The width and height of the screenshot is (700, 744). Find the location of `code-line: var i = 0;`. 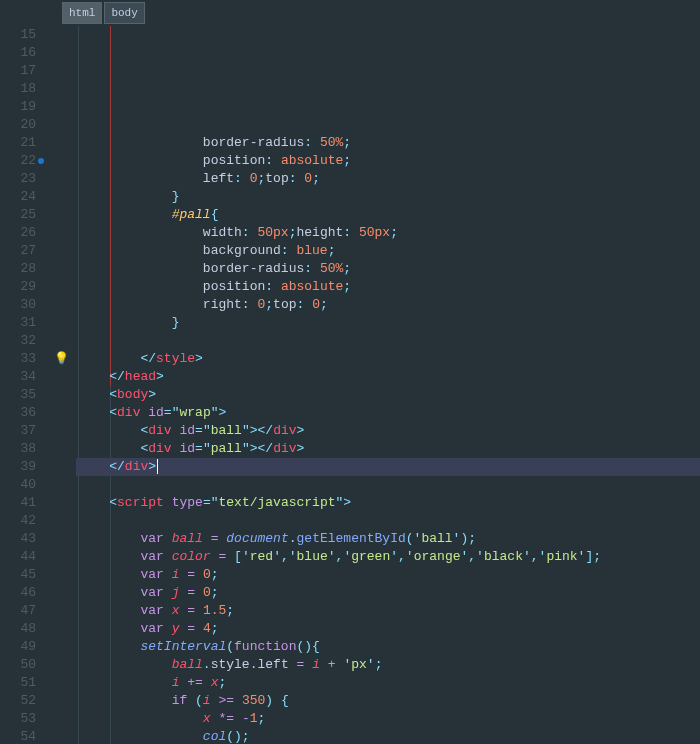

code-line: var i = 0; is located at coordinates (388, 575).